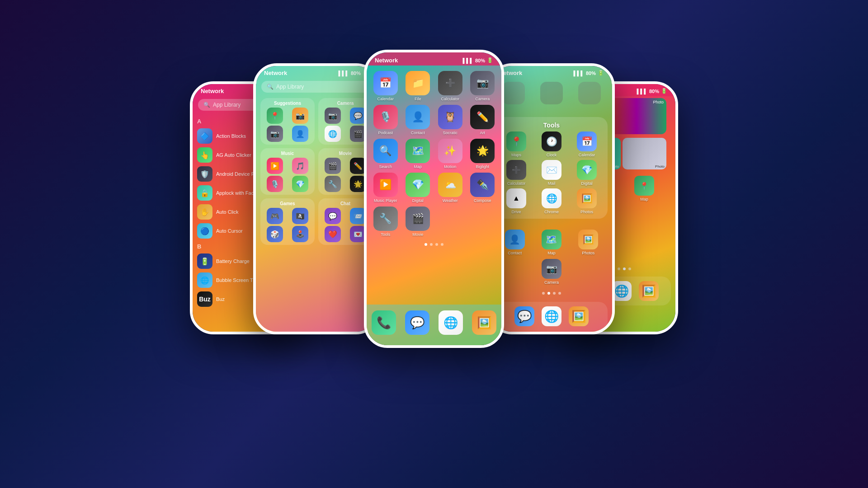 The height and width of the screenshot is (488, 868). I want to click on bottom-camera-fourth: 📷 Camera, so click(552, 272).